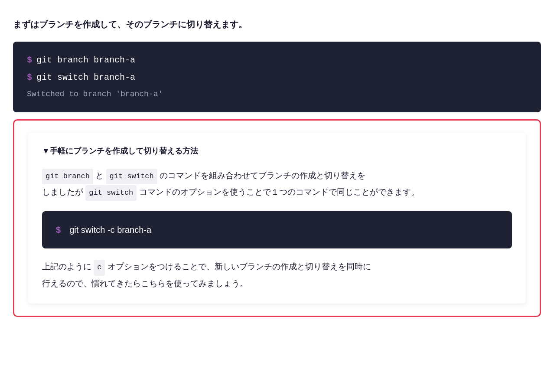 This screenshot has height=392, width=554. What do you see at coordinates (277, 60) in the screenshot?
I see `terminal-line-1: $ git branch branch-a` at bounding box center [277, 60].